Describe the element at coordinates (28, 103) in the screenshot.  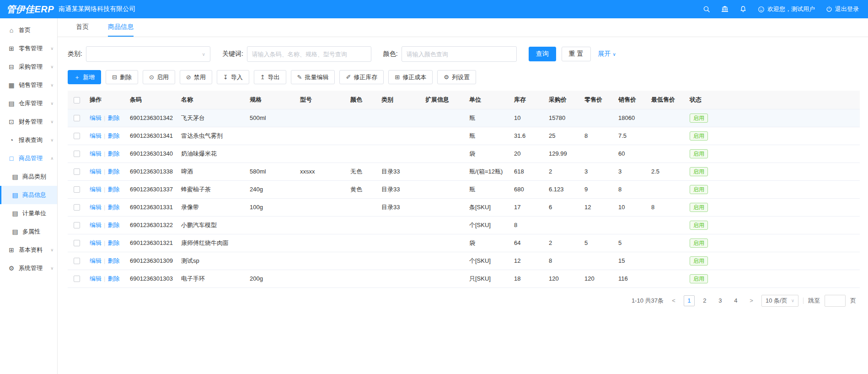
I see `sidebar-item: ▤ 仓库管理 ∨` at that location.